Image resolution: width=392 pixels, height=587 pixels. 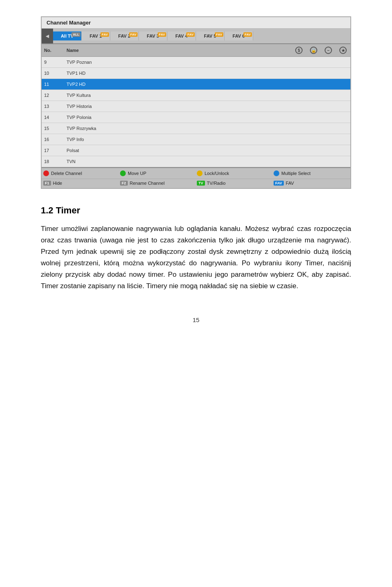 I want to click on cell-name: TVP Kultura, so click(x=178, y=95).